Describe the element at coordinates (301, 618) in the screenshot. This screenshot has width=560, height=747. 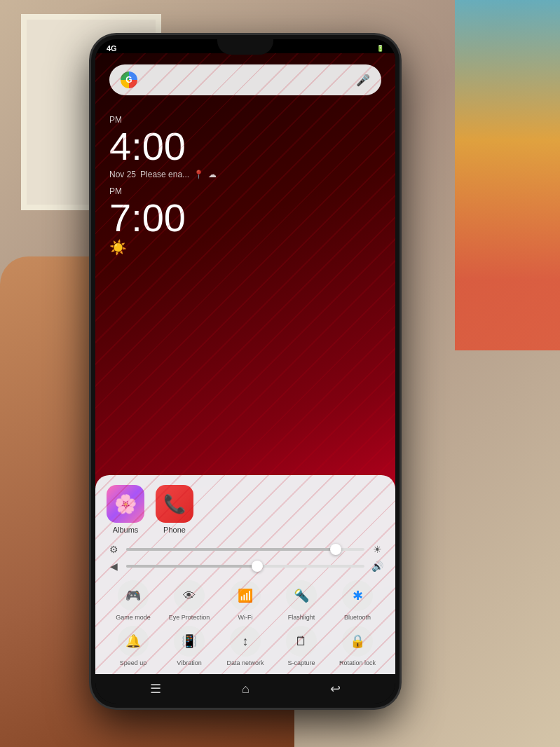
I see `flashlight-label: Flashlight` at that location.